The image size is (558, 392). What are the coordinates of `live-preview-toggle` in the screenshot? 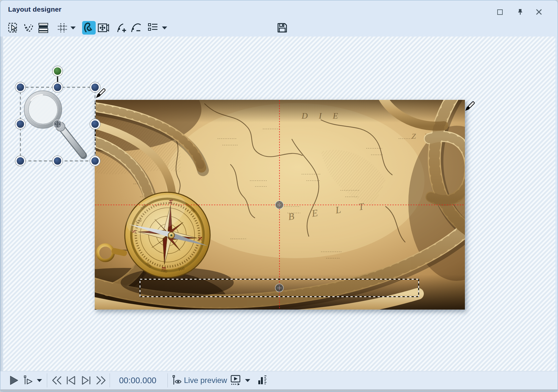 It's located at (177, 380).